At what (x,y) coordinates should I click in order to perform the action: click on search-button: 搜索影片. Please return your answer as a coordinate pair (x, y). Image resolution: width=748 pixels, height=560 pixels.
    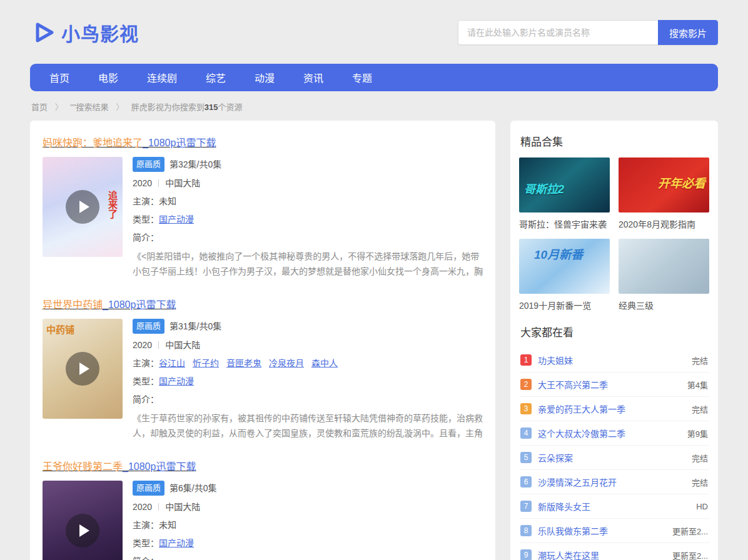
    Looking at the image, I should click on (688, 32).